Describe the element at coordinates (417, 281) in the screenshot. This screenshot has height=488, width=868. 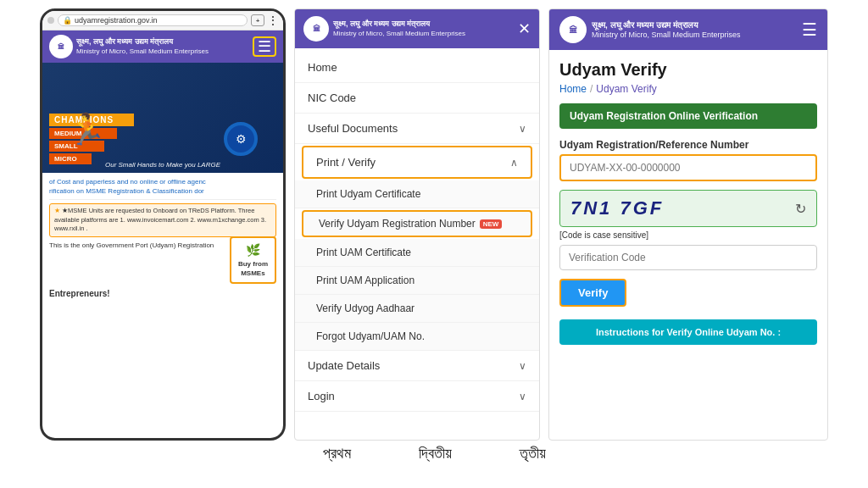
I see `submenu-print-uam-app: Print UAM Application` at that location.